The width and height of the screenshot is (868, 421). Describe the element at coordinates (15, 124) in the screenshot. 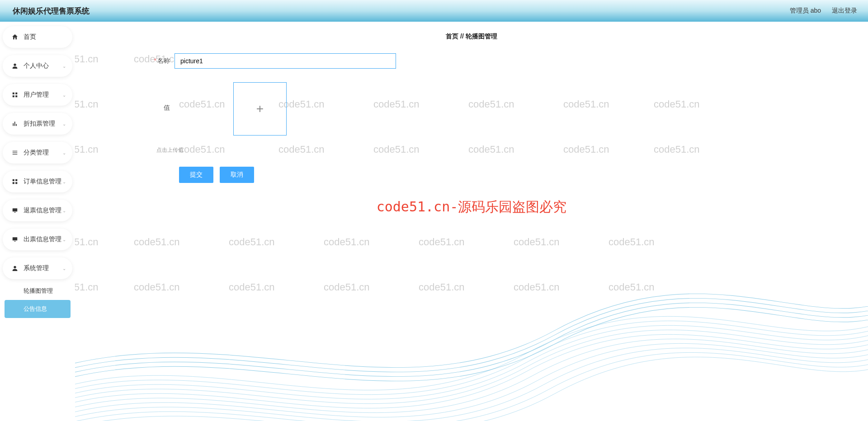

I see `bar-icon` at that location.